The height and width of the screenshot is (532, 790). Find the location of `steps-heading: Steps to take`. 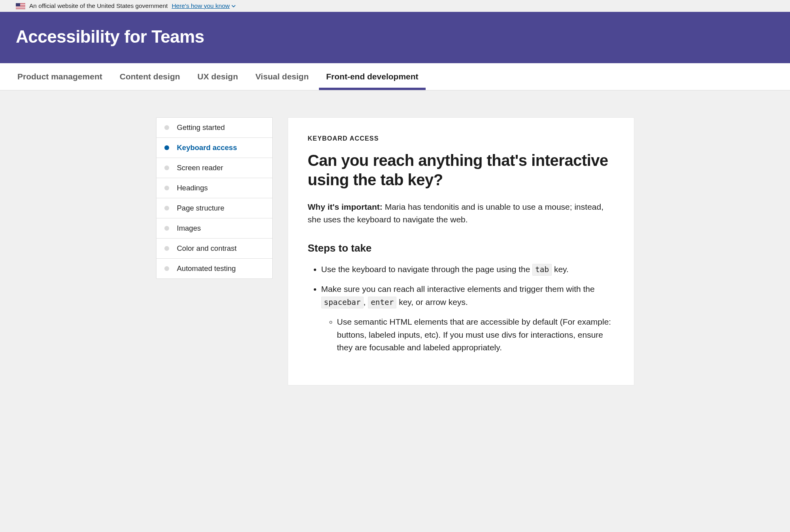

steps-heading: Steps to take is located at coordinates (461, 248).